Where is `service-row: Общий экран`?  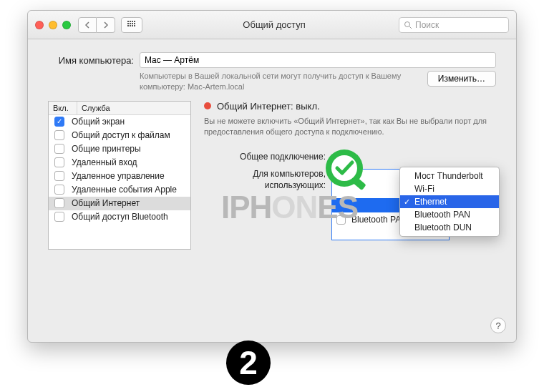 service-row: Общий экран is located at coordinates (120, 122).